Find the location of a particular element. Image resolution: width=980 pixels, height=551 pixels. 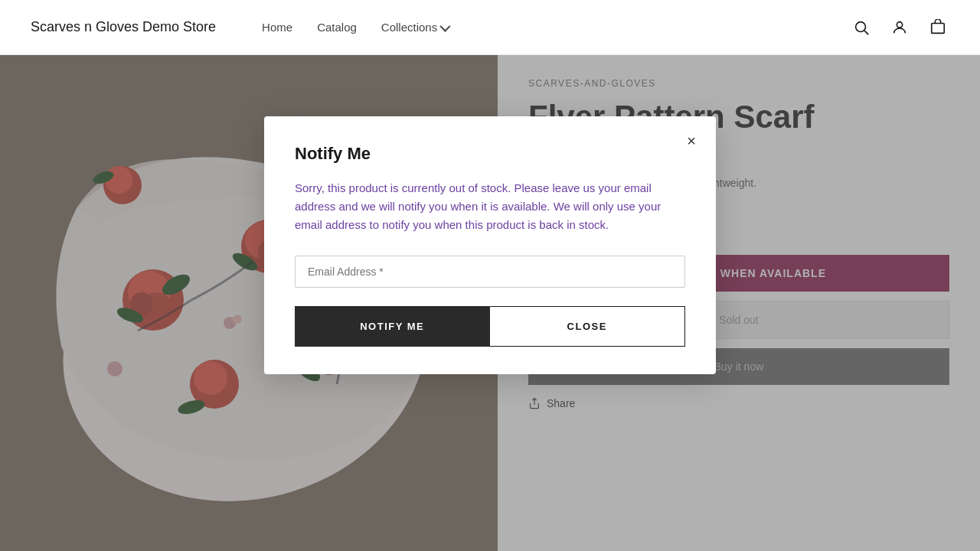

modal-x-close-button: × is located at coordinates (691, 141).